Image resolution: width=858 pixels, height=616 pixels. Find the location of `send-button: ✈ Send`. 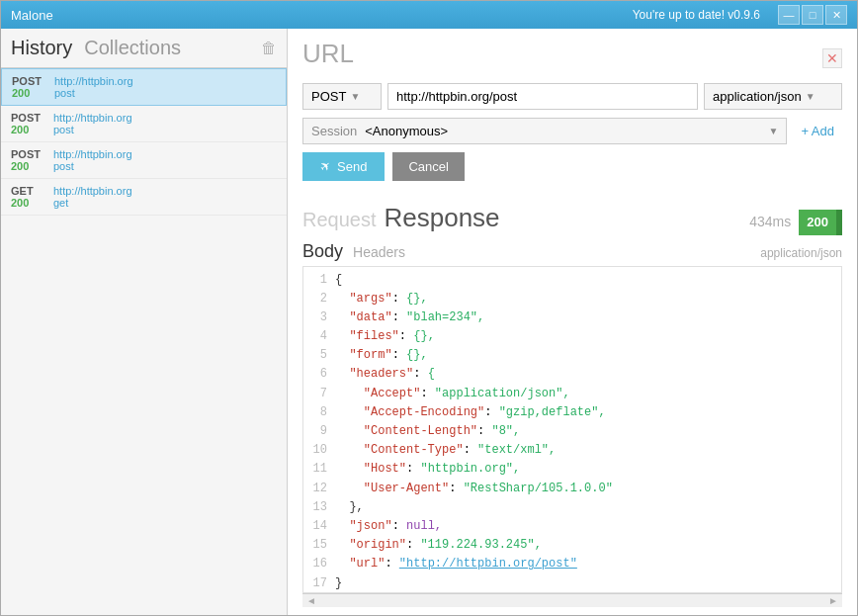

send-button: ✈ Send is located at coordinates (344, 166).